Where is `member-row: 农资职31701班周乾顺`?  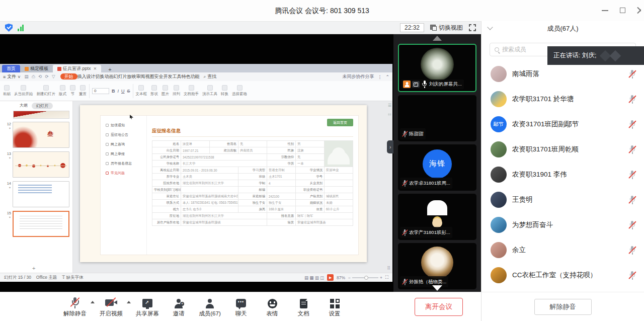
member-row: 农资职31701班周乾顺 is located at coordinates (562, 149).